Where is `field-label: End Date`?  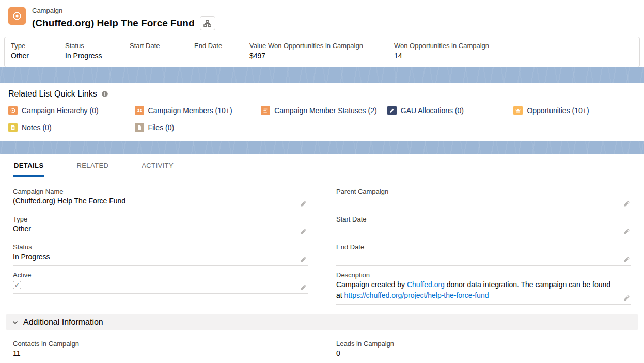 field-label: End Date is located at coordinates (476, 247).